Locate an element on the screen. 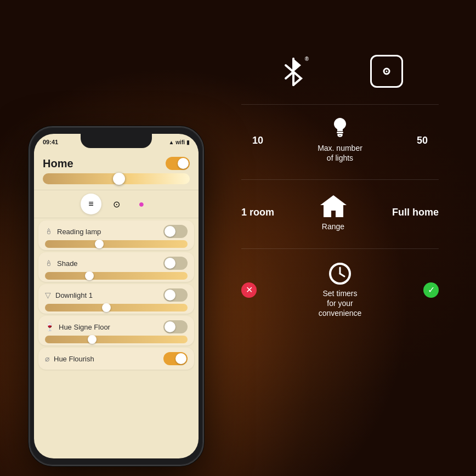 The image size is (476, 476). home-title: Home is located at coordinates (58, 163).